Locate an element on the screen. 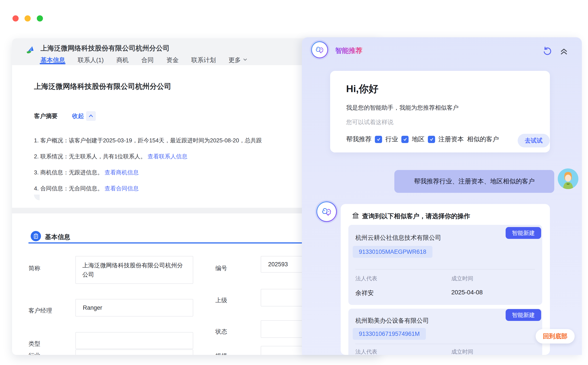  bank-icon is located at coordinates (355, 216).